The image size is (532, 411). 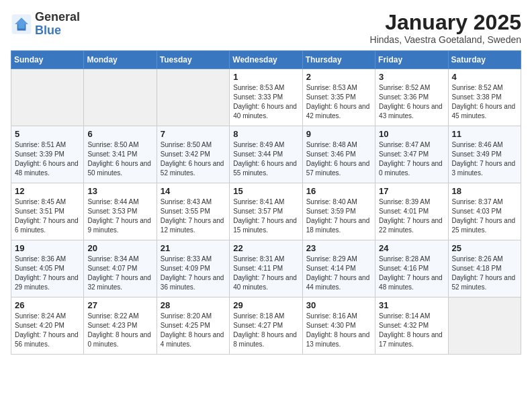 What do you see at coordinates (339, 212) in the screenshot?
I see `day-cell: 16Sunrise: 8:40 AM Sunset: 3:59 PM Dayli…` at bounding box center [339, 212].